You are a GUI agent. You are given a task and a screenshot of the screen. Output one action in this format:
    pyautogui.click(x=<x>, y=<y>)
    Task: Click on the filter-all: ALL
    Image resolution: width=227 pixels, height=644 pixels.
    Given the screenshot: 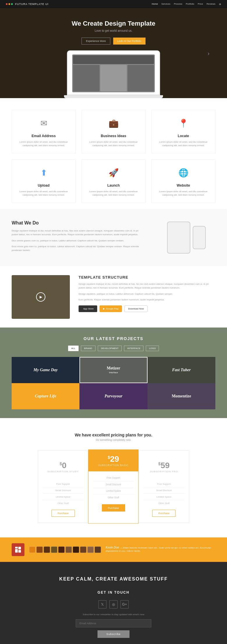 What is the action you would take?
    pyautogui.click(x=73, y=348)
    